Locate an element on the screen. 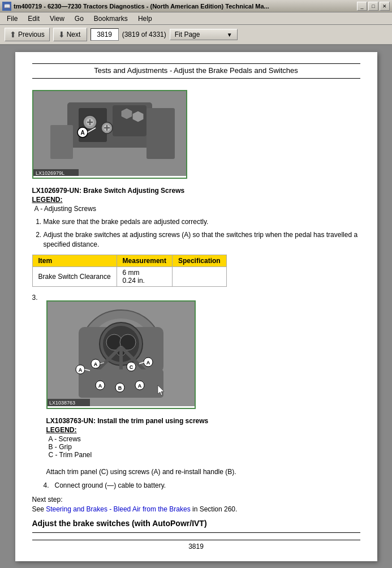 Image resolution: width=392 pixels, height=568 pixels. svg-text: LX1026979L is located at coordinates (50, 173).